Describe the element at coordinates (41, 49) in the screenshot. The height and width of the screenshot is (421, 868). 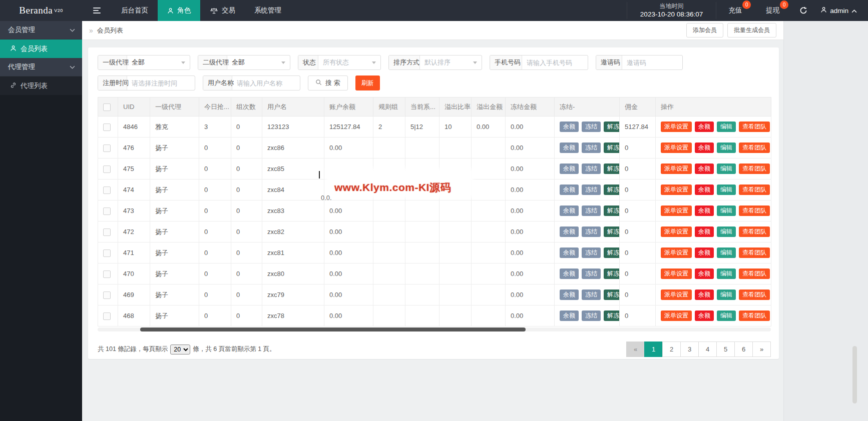
I see `sidebar-item-会员列表: 会员列表` at that location.